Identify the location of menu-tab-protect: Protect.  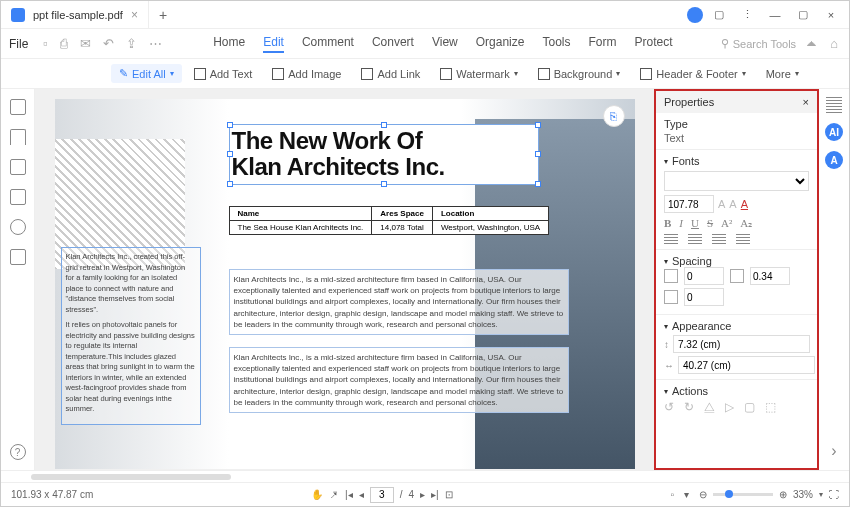
(653, 44).